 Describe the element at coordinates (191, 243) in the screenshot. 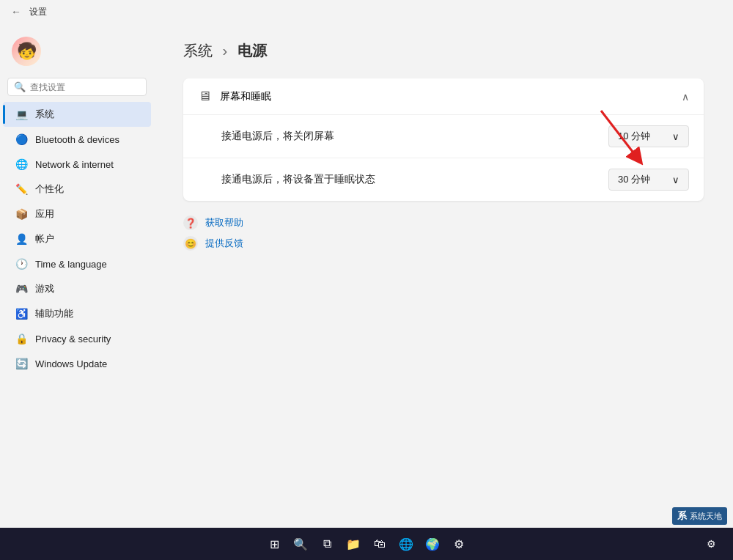

I see `feedback-icon: 😊` at that location.